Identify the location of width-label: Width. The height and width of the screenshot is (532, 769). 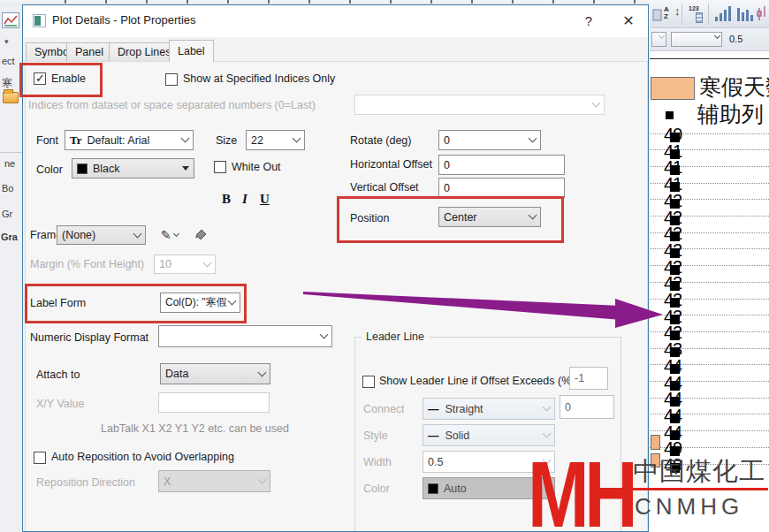
(377, 462).